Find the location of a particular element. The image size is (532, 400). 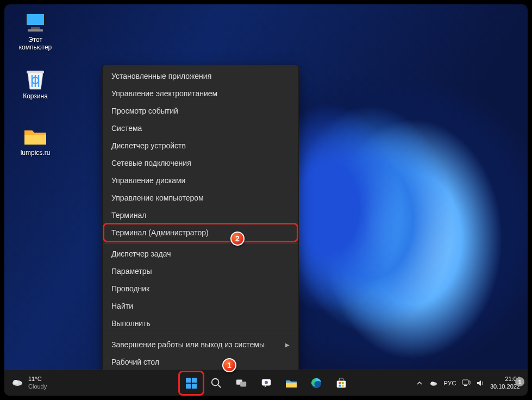

taskbar-weather-widget: 11°C Cloudy is located at coordinates (29, 383).